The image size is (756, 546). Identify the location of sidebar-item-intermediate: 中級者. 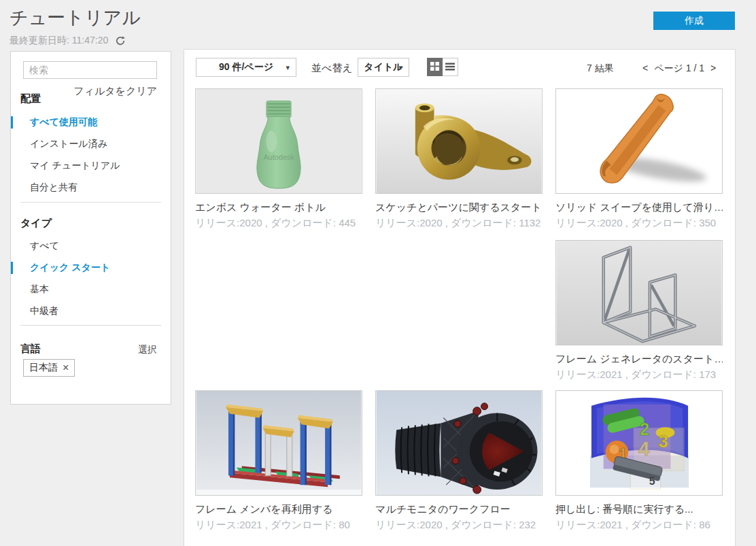
(91, 311).